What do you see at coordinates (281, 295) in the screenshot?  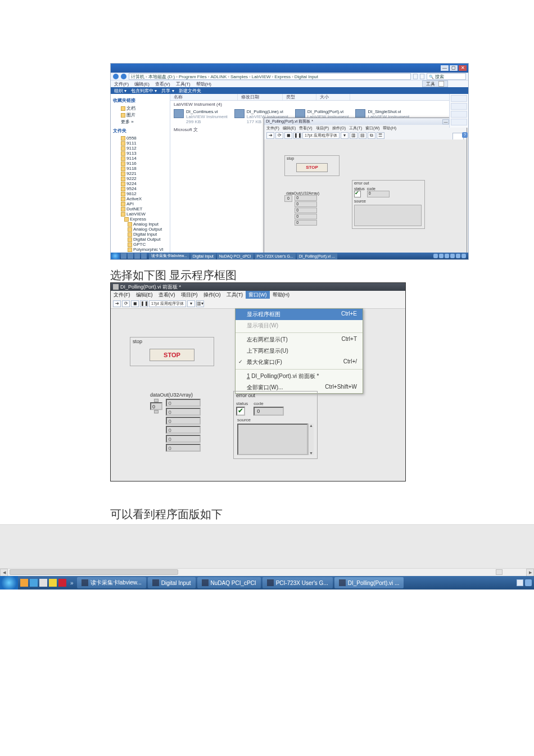 I see `menu-item: 帮助(H)` at bounding box center [281, 295].